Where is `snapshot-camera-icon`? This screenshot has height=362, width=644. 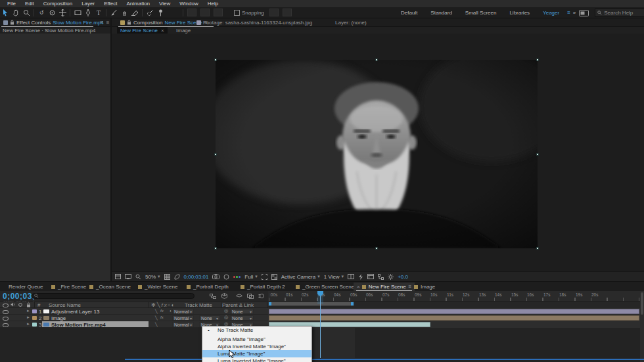 snapshot-camera-icon is located at coordinates (216, 277).